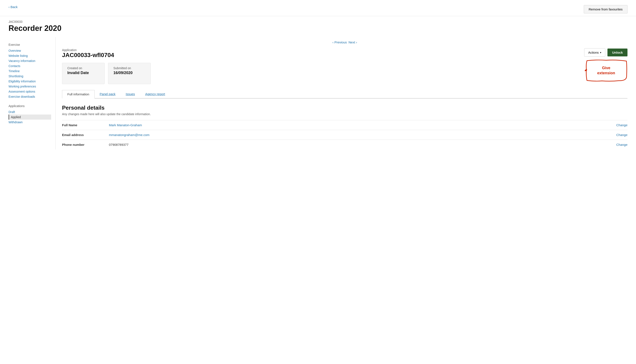 This screenshot has height=364, width=636. I want to click on email-change-link: Change, so click(622, 135).